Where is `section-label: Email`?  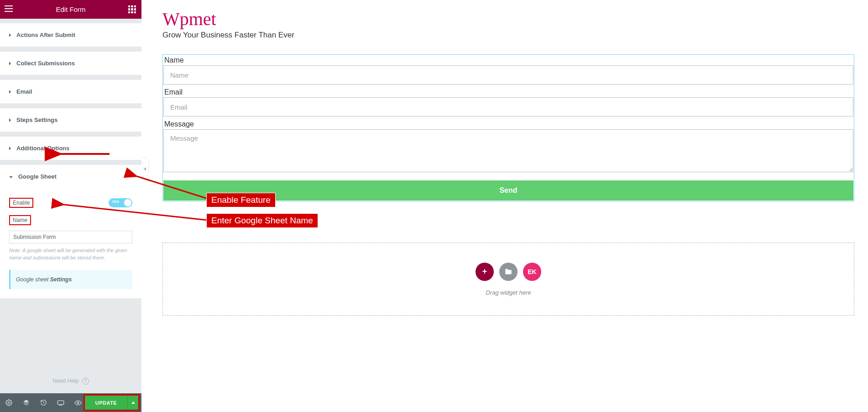 section-label: Email is located at coordinates (25, 91).